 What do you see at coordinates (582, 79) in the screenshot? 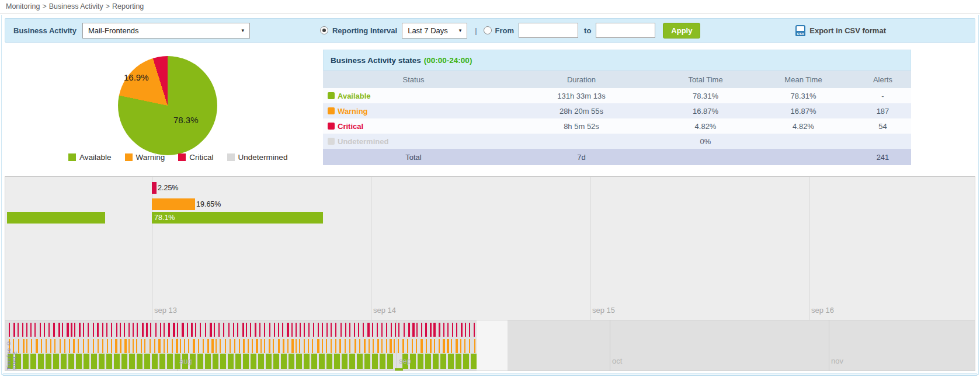
I see `column-header: Duration` at bounding box center [582, 79].